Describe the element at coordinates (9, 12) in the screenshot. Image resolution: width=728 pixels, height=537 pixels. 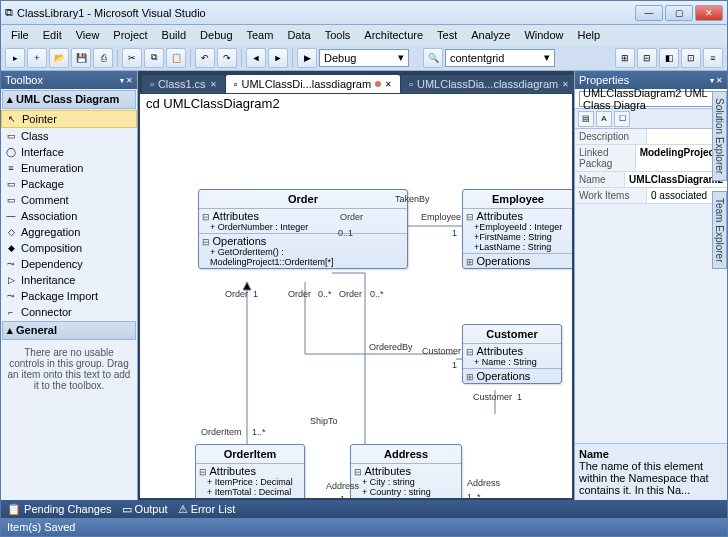
I see `app-icon: ⧉` at that location.